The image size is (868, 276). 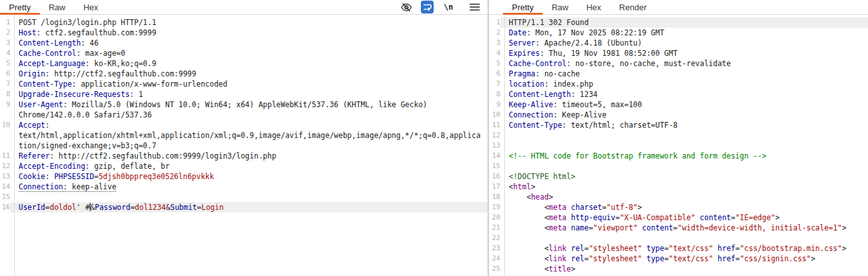 What do you see at coordinates (427, 7) in the screenshot?
I see `word-wrap-icon` at bounding box center [427, 7].